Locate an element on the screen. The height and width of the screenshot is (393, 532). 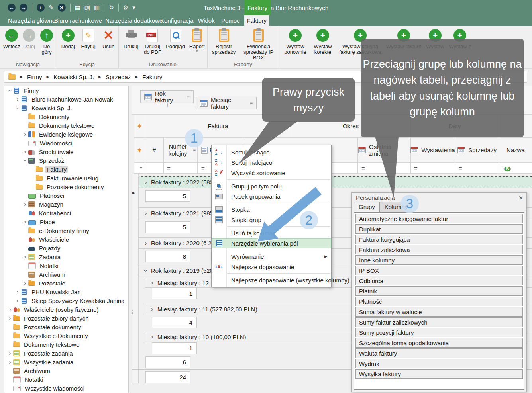
breadcrumb-item: Kowalski Sp. J. is located at coordinates (74, 77).